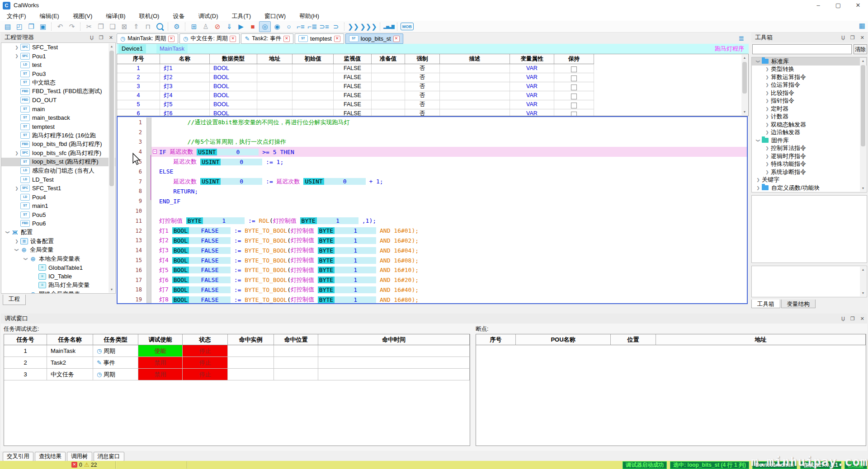 The image size is (868, 469). Describe the element at coordinates (229, 27) in the screenshot. I see `download-to-device-icon: ⇓` at that location.